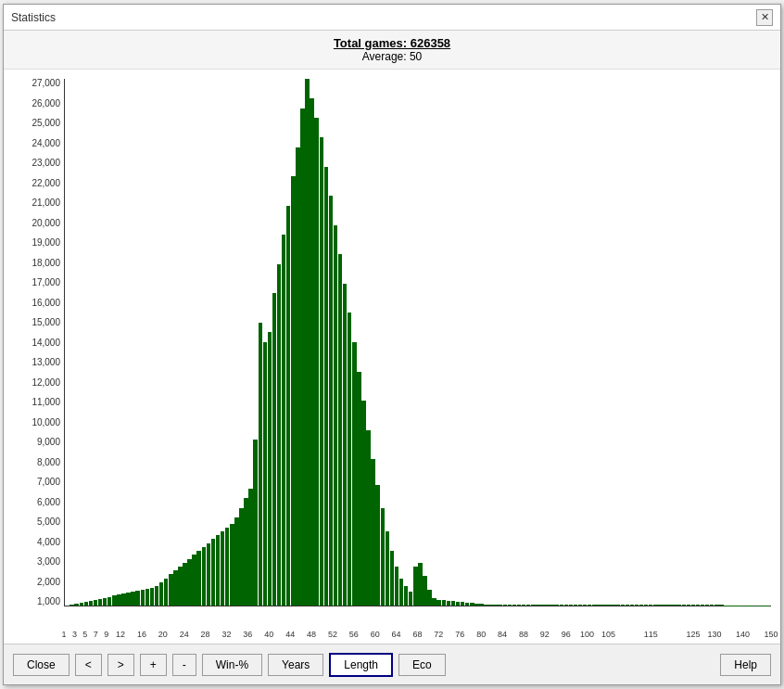 This screenshot has width=784, height=689. Describe the element at coordinates (154, 665) in the screenshot. I see `plus-button: +` at that location.